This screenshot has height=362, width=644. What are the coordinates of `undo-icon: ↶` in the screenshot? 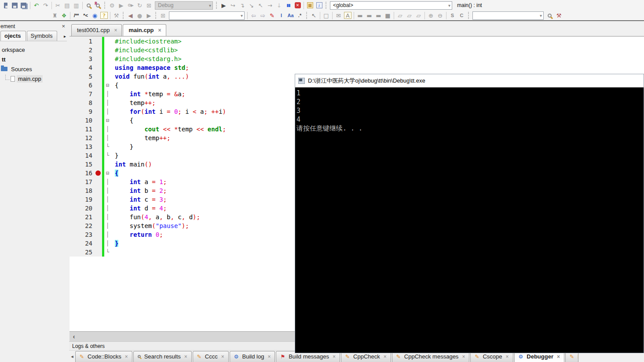 It's located at (36, 5).